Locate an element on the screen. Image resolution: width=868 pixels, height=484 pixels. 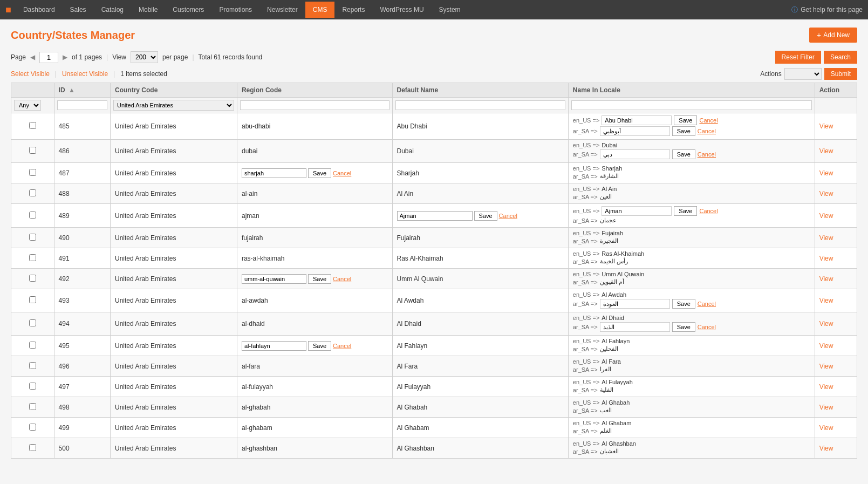
nav-customers: Customers is located at coordinates (188, 10).